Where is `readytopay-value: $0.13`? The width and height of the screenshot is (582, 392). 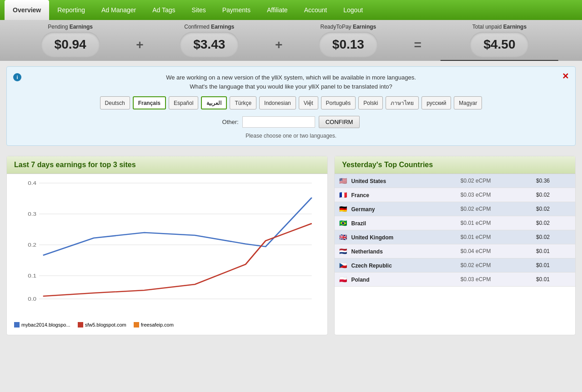 readytopay-value: $0.13 is located at coordinates (348, 45).